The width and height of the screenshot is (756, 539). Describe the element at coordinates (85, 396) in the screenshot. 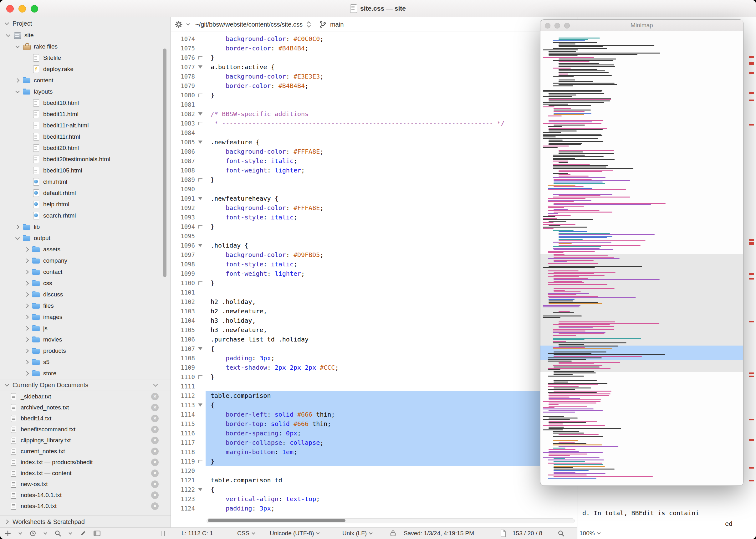

I see `open-document-item: _sidebar.txt×` at that location.